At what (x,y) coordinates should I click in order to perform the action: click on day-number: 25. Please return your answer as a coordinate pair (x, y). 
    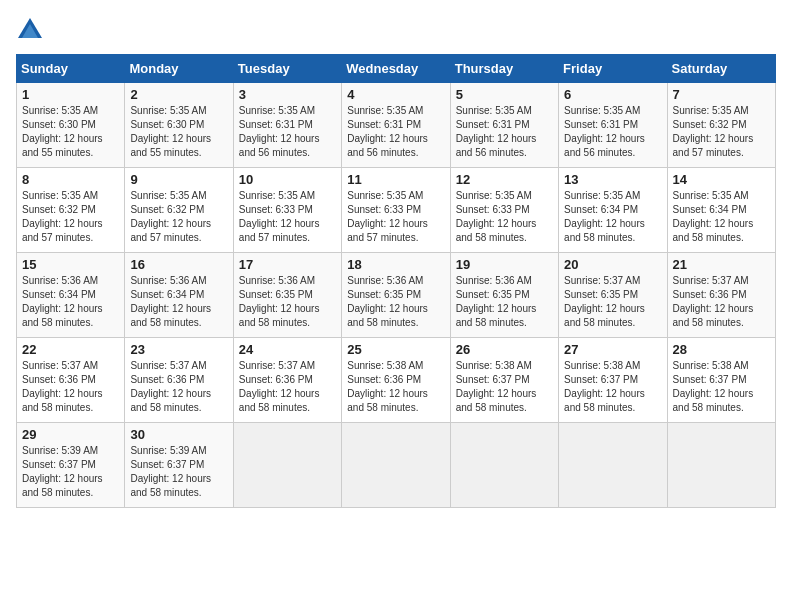
    Looking at the image, I should click on (396, 350).